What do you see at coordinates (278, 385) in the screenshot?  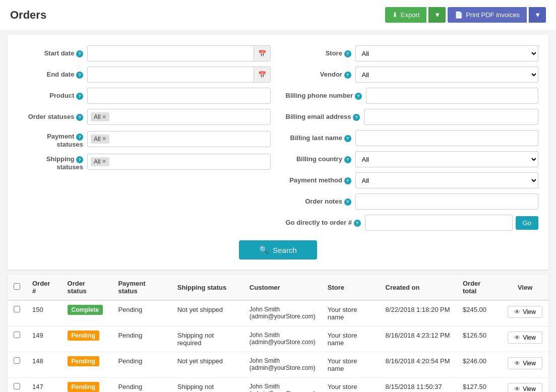 I see `table-row: 147 Pending Pending Shipping not require…` at bounding box center [278, 385].